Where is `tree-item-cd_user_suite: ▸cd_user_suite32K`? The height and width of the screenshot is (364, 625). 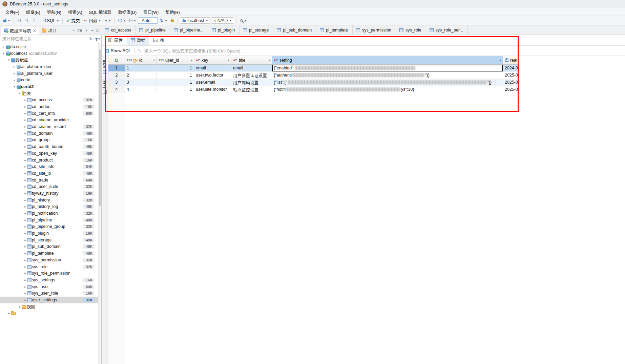 tree-item-cd_user_suite: ▸cd_user_suite32K is located at coordinates (49, 187).